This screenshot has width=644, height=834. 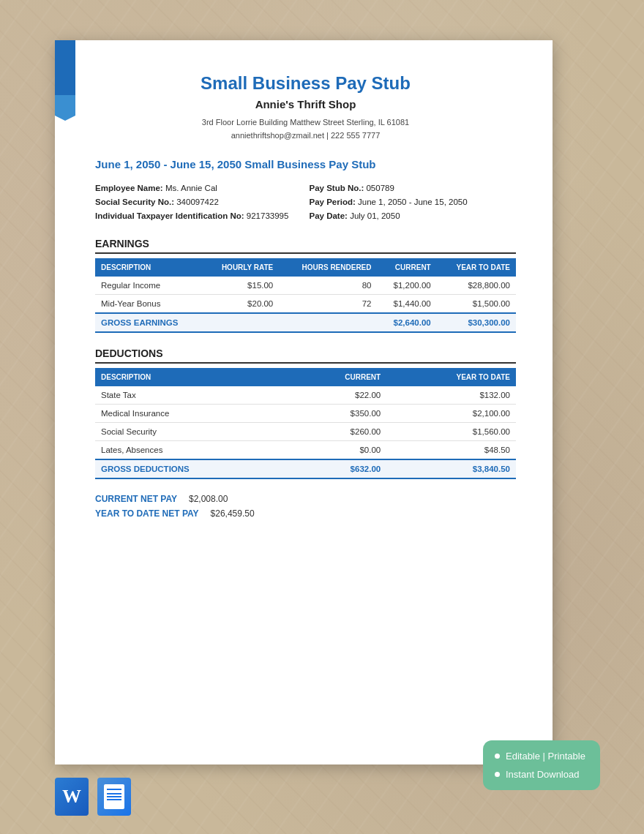 What do you see at coordinates (306, 395) in the screenshot?
I see `table-row: State Tax $22.00 $132.00` at bounding box center [306, 395].